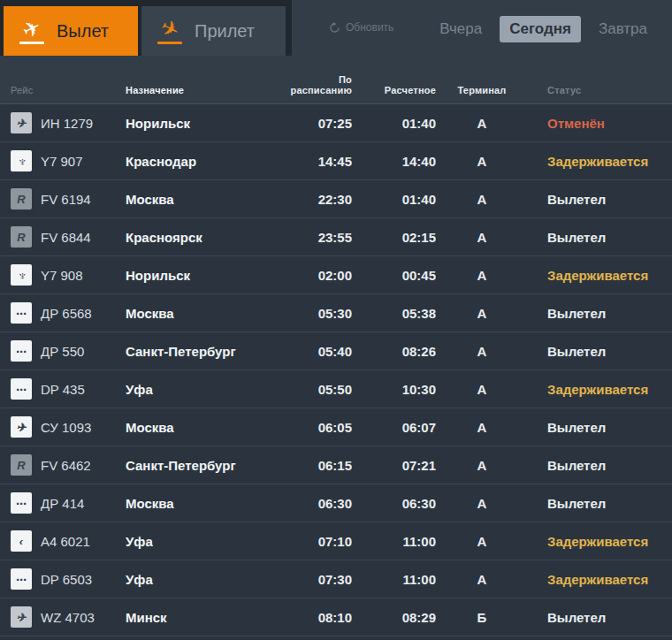  Describe the element at coordinates (543, 29) in the screenshot. I see `day-switcher: Вчера Сегодня Завтра` at that location.